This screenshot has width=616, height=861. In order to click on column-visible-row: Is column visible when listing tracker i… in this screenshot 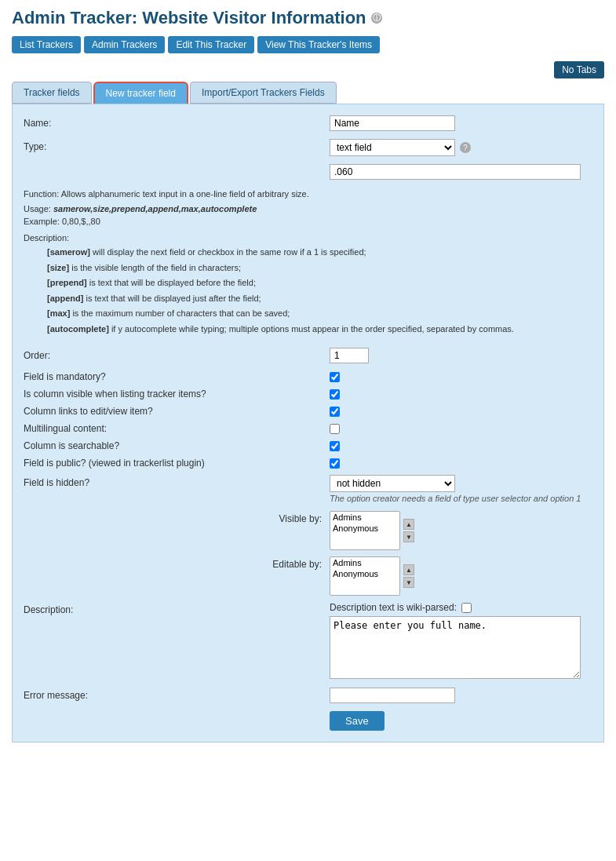, I will do `click(308, 394)`.